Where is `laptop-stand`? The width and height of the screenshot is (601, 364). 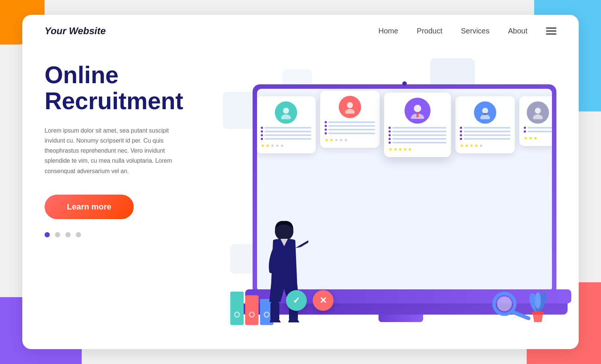
laptop-stand is located at coordinates (401, 318).